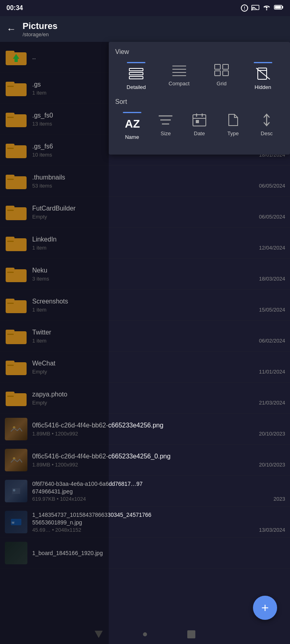  Describe the element at coordinates (233, 134) in the screenshot. I see `sort-type-label: Type` at that location.